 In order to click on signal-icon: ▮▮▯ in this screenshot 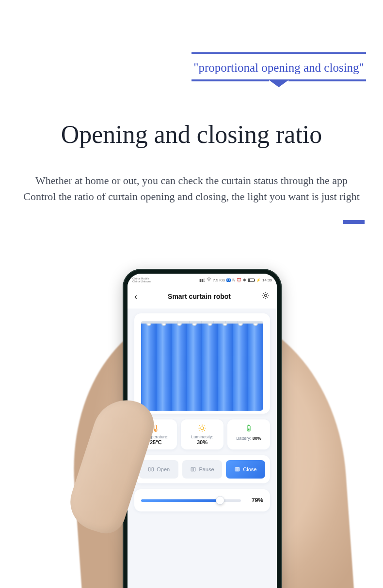, I will do `click(202, 280)`.